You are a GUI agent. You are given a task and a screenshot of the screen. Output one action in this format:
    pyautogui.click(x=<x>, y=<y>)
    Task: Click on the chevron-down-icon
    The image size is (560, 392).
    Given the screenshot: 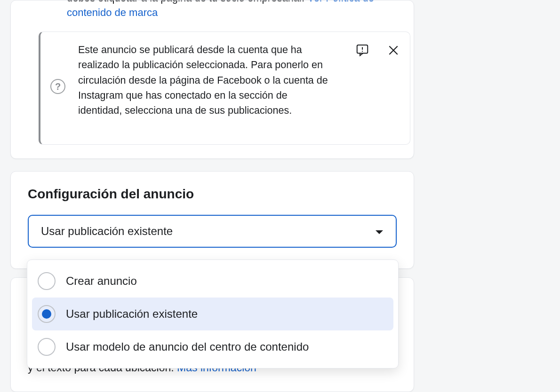 What is the action you would take?
    pyautogui.click(x=379, y=231)
    